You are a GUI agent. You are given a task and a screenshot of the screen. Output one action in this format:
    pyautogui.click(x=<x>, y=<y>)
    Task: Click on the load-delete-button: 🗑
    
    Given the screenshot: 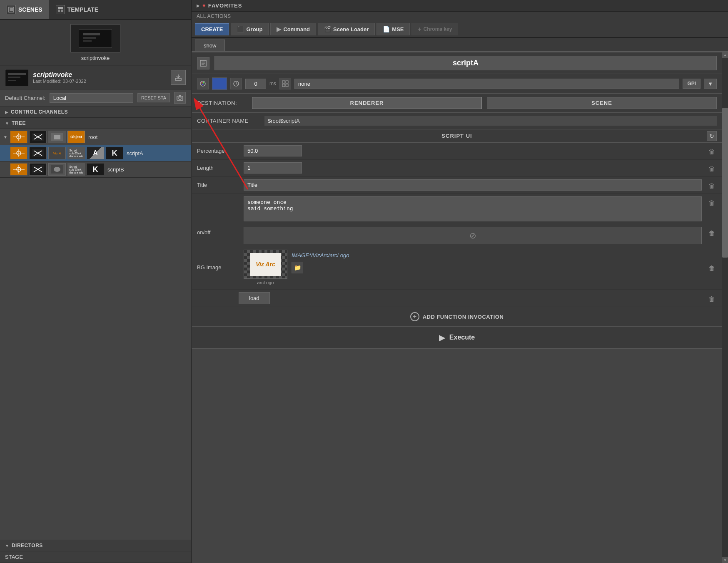 What is the action you would take?
    pyautogui.click(x=712, y=299)
    